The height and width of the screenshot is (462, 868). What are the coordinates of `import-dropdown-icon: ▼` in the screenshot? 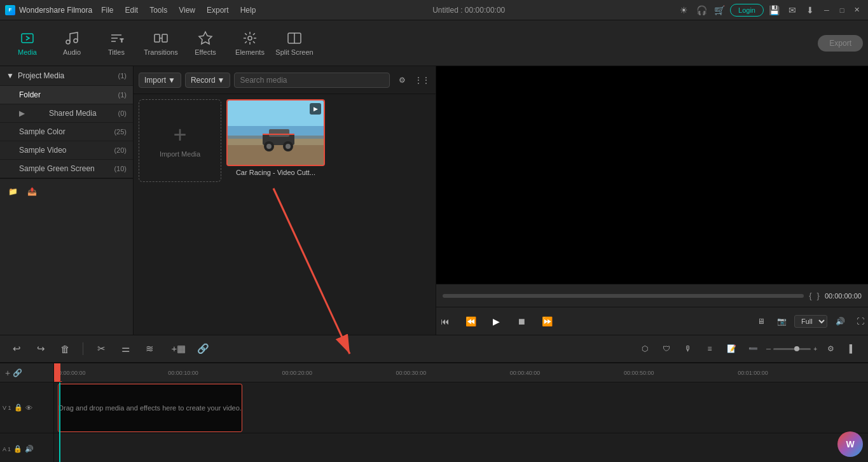 It's located at (172, 80).